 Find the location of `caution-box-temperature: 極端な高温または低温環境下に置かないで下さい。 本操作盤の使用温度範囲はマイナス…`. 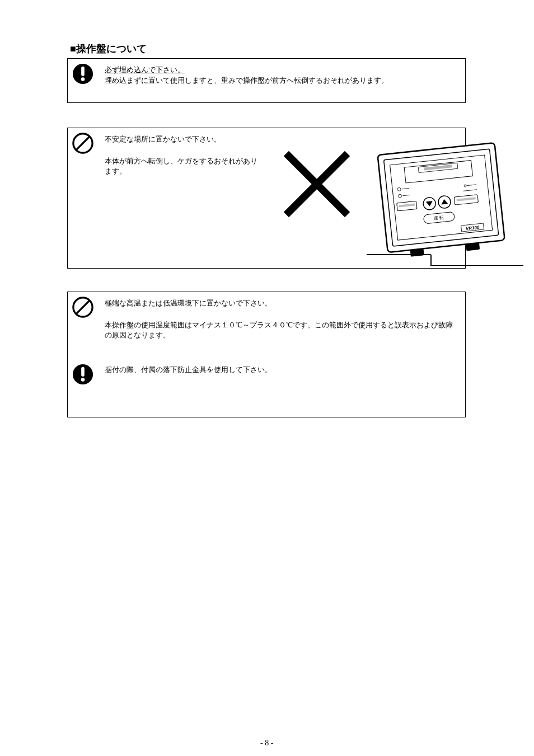

caution-box-temperature: 極端な高温または低温環境下に置かないで下さい。 本操作盤の使用温度範囲はマイナス… is located at coordinates (266, 355).